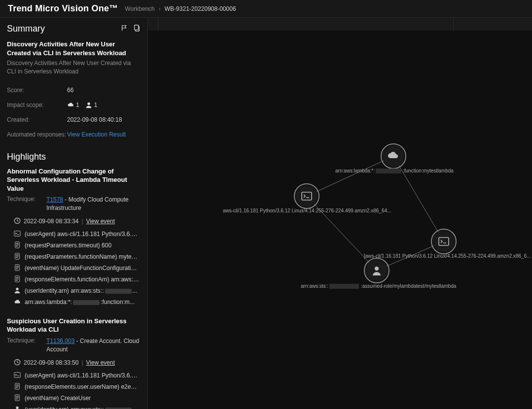 Image resolution: width=532 pixels, height=409 pixels. Describe the element at coordinates (74, 120) in the screenshot. I see `row-created: Created: 2022-09-08 08:40:18` at that location.